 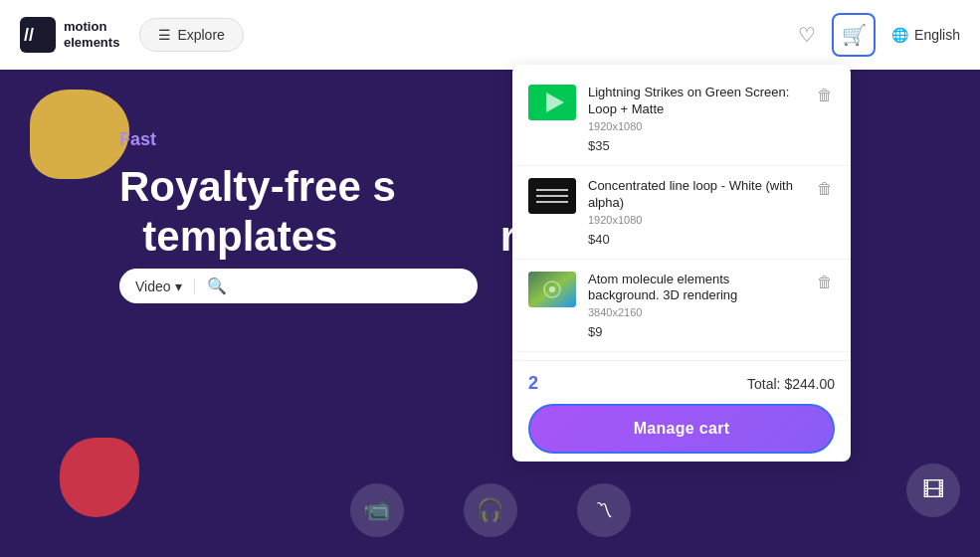 I want to click on search-icon: 🔍, so click(x=217, y=286).